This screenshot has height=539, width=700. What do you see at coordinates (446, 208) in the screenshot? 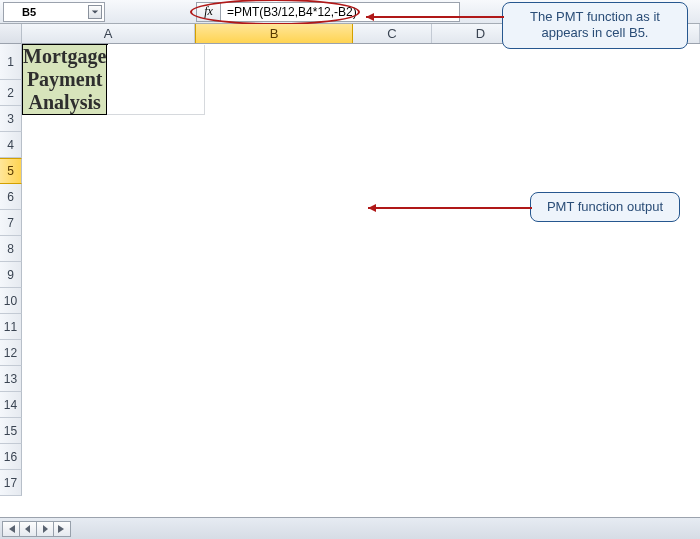
I see `arrow-right` at bounding box center [446, 208].